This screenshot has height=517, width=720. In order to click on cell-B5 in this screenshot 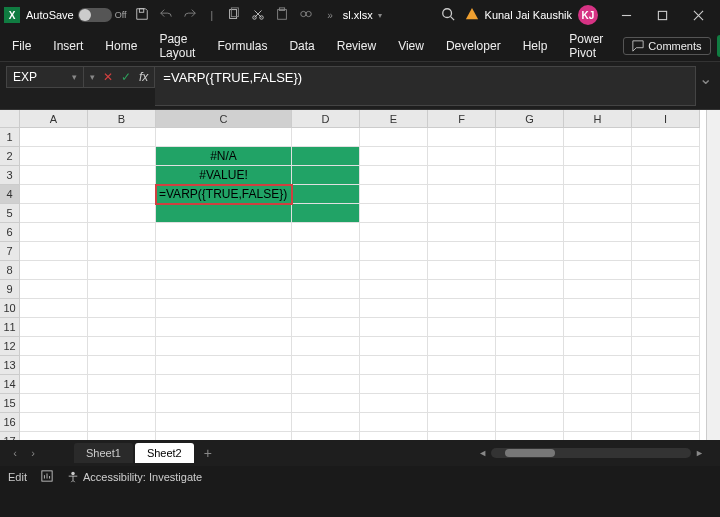, I will do `click(122, 214)`.